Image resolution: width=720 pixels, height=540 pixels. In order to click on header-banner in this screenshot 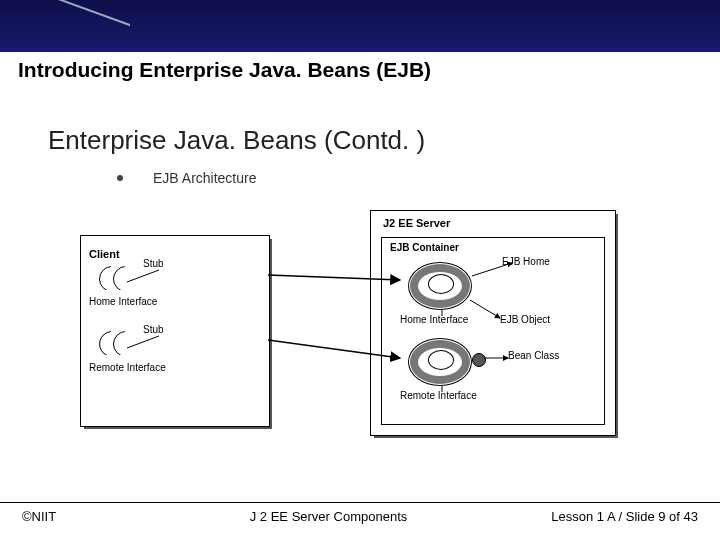, I will do `click(360, 26)`.